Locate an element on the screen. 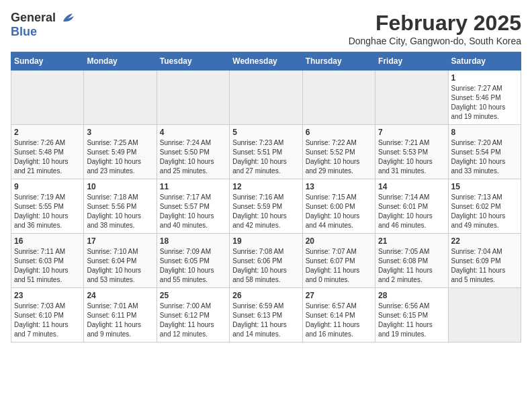  logo-blue-label: Blue is located at coordinates (24, 32).